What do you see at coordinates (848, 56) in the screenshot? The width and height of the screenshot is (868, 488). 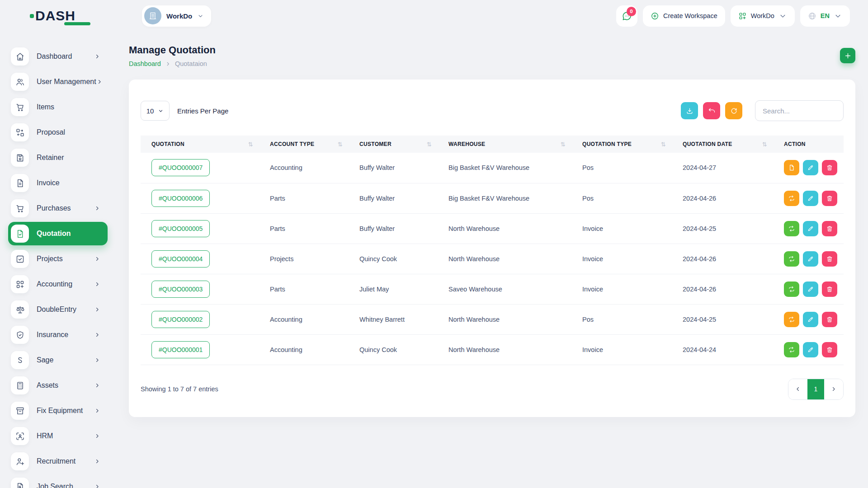 I see `plus-icon` at bounding box center [848, 56].